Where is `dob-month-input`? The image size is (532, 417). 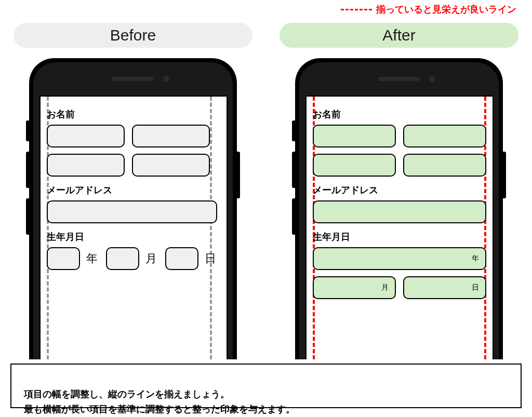 dob-month-input is located at coordinates (123, 259).